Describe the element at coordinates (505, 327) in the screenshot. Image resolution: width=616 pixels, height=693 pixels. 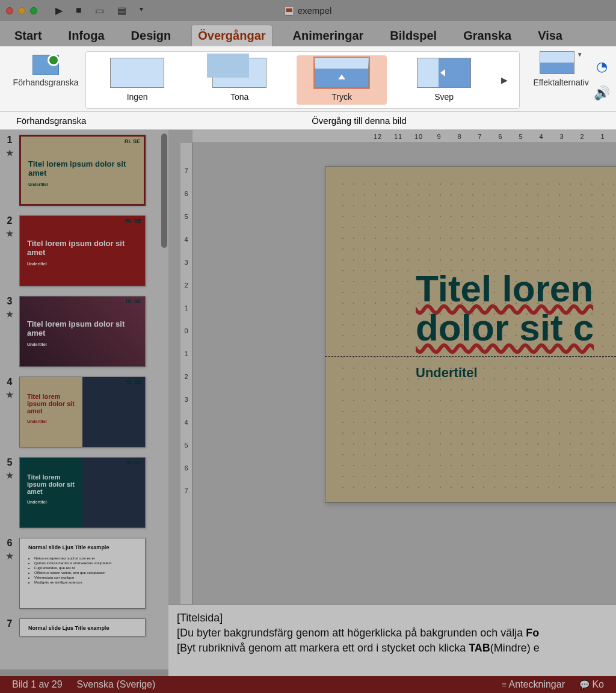
I see `title-line-2: dolor sit c` at that location.